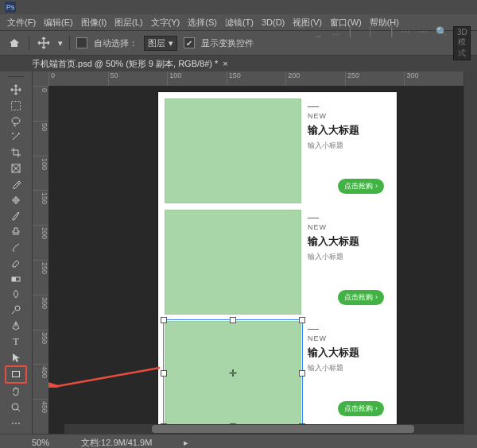 This screenshot has height=448, width=477. I want to click on dodge-tool, so click(16, 310).